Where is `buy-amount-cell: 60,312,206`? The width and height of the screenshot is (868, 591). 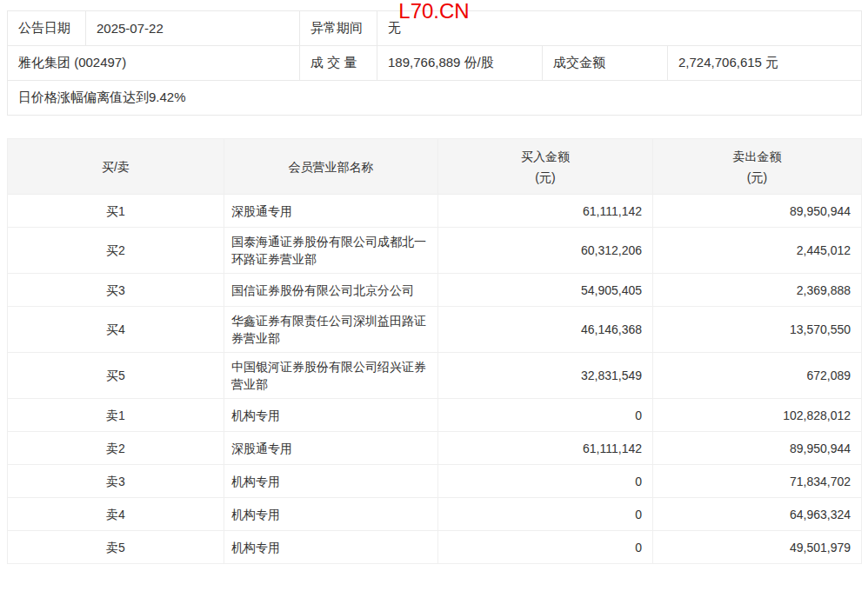 buy-amount-cell: 60,312,206 is located at coordinates (546, 250).